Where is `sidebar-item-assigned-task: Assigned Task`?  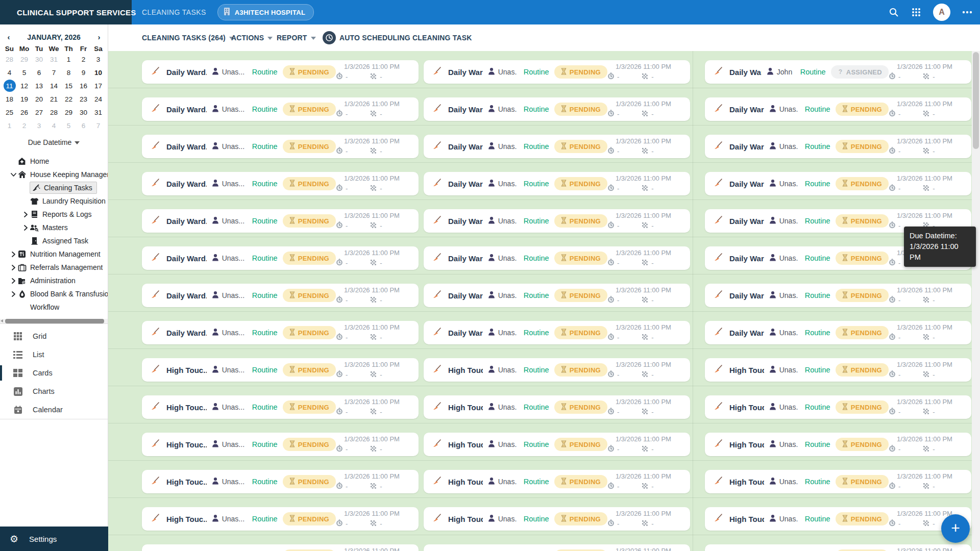
sidebar-item-assigned-task: Assigned Task is located at coordinates (54, 241).